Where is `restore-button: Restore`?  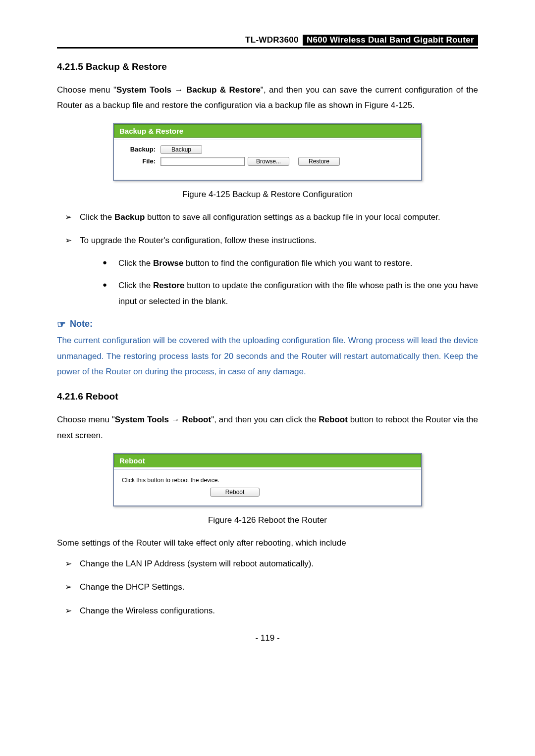 restore-button: Restore is located at coordinates (319, 161).